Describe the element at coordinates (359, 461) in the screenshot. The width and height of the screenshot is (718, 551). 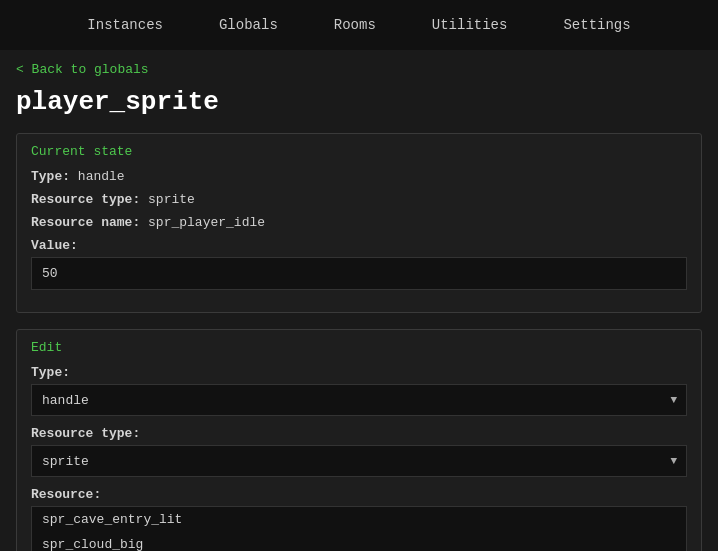
I see `edit-resource-type-select: sprite object room sound font` at that location.